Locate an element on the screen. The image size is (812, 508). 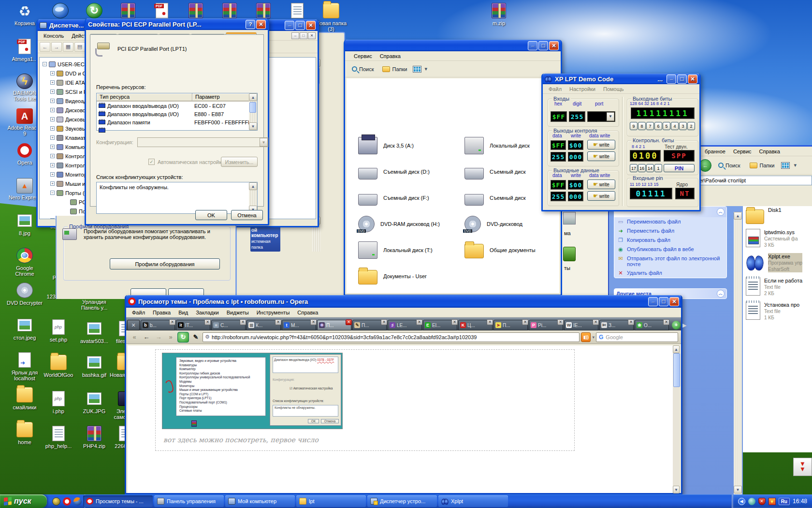
pin-button: PIN is located at coordinates (679, 168).